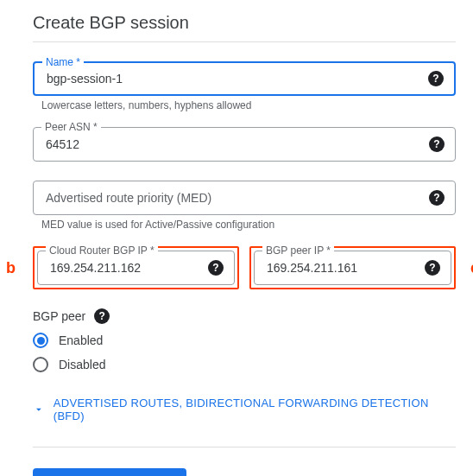  What do you see at coordinates (244, 22) in the screenshot?
I see `page-title: Create BGP session` at bounding box center [244, 22].